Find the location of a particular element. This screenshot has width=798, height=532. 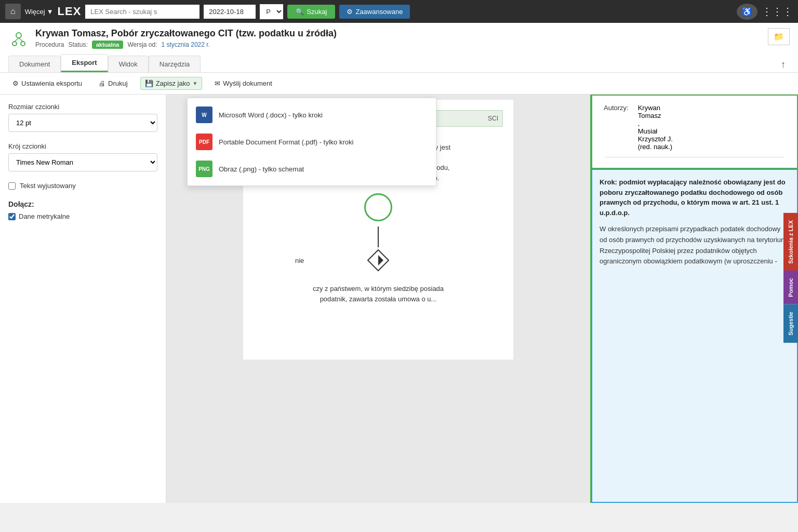

document-title-info: Krywan Tomasz, Pobór zryczałtowanego CIT… is located at coordinates (398, 38).